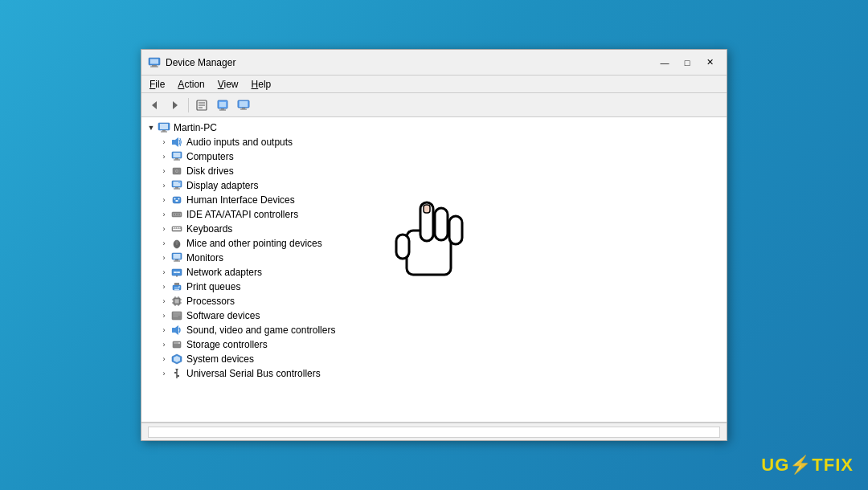 Image resolution: width=868 pixels, height=490 pixels. What do you see at coordinates (254, 374) in the screenshot?
I see `usb-label: Universal Serial Bus controllers` at bounding box center [254, 374].